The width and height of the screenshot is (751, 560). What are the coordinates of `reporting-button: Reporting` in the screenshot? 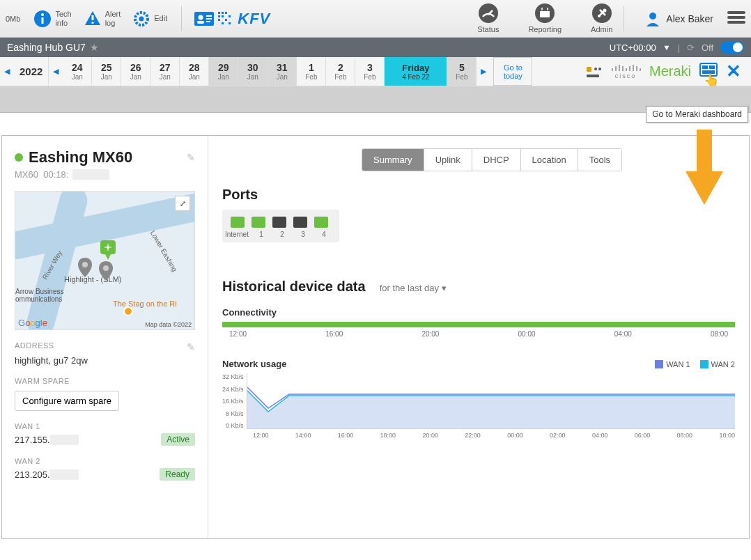 It's located at (545, 18).